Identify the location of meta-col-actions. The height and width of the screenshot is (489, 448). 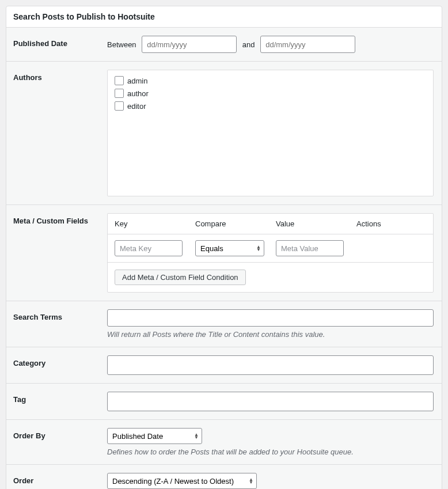
(392, 248).